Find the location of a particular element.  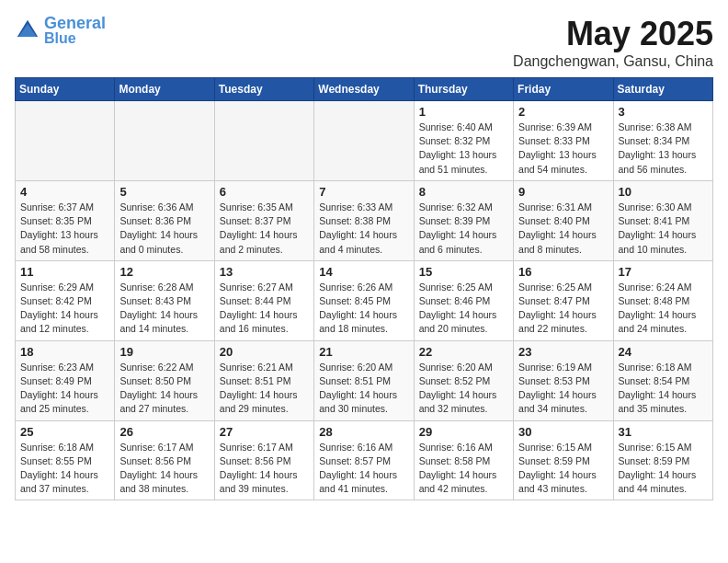

day-number: 9 is located at coordinates (563, 191).